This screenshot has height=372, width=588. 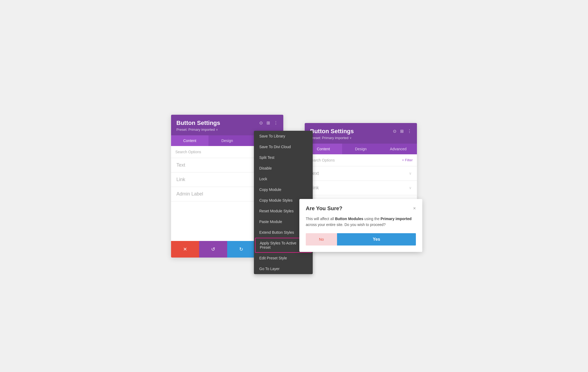 What do you see at coordinates (190, 141) in the screenshot?
I see `tab-content-left: Content` at bounding box center [190, 141].